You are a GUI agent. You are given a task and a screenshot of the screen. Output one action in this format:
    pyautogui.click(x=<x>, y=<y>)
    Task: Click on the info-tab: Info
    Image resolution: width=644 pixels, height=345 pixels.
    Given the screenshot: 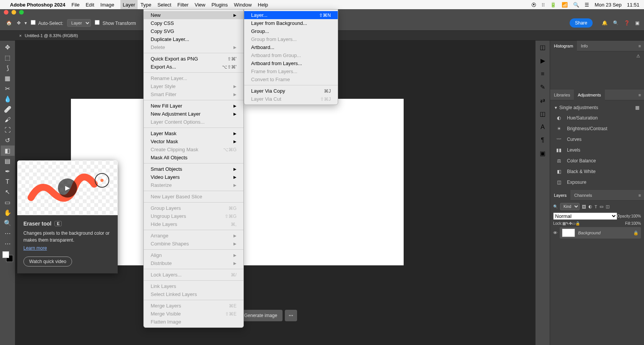 What is the action you would take?
    pyautogui.click(x=584, y=46)
    